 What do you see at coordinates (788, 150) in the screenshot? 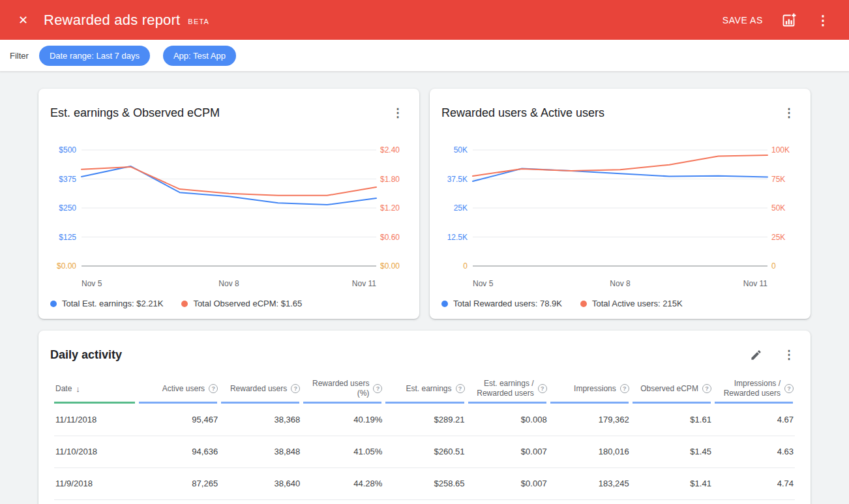
I see `axis-tick-label: 100K` at bounding box center [788, 150].